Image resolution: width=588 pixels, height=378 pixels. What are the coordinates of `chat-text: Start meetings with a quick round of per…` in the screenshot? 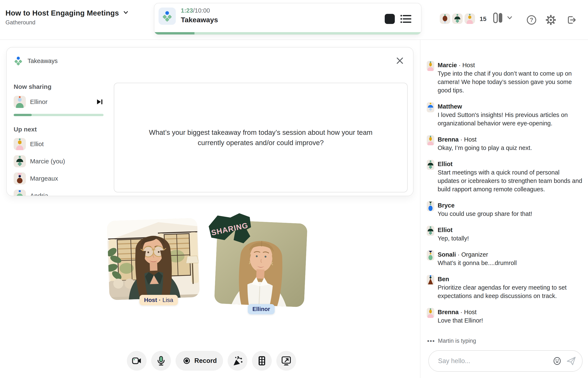 It's located at (510, 181).